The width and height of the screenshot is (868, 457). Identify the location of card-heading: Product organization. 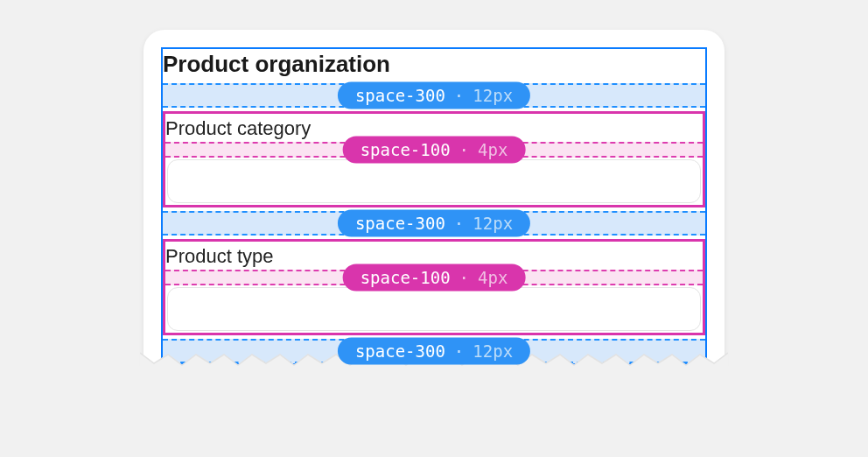
(433, 65).